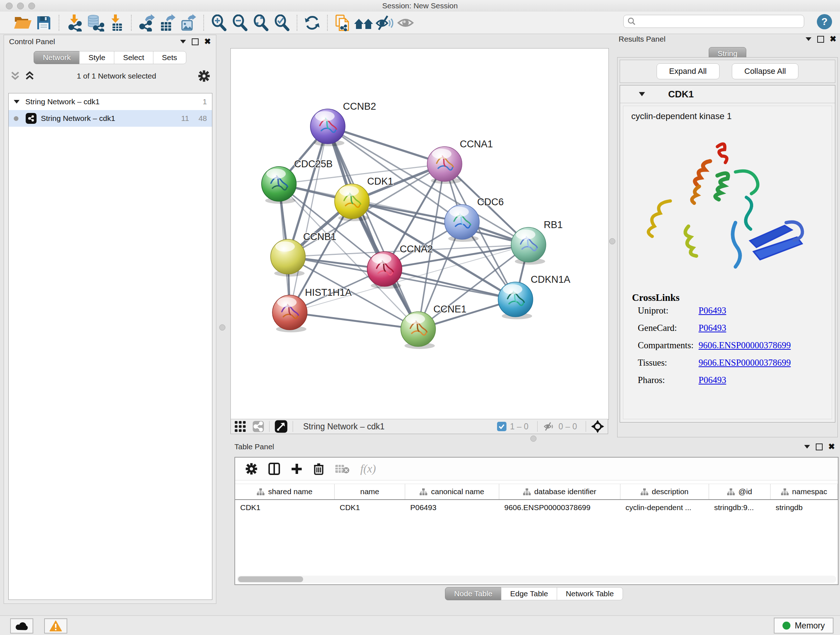  Describe the element at coordinates (516, 301) in the screenshot. I see `node-CDKN1A` at that location.